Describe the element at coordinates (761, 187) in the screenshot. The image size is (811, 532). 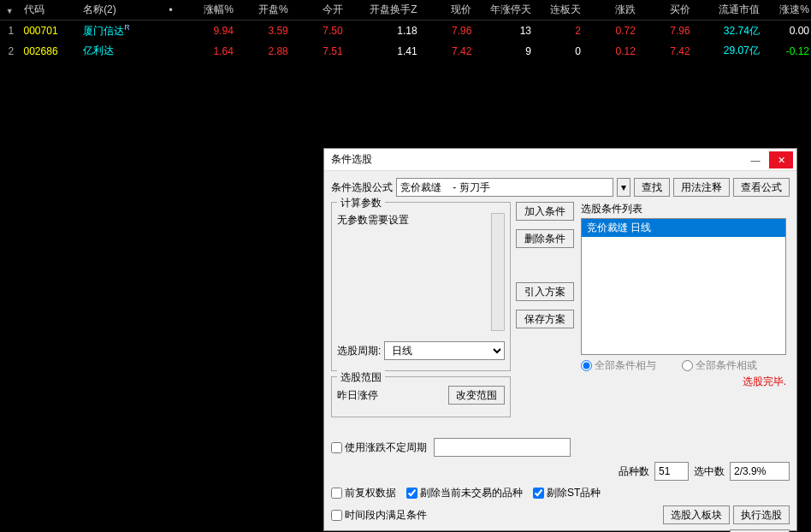
I see `view-formula-button: 查看公式` at that location.